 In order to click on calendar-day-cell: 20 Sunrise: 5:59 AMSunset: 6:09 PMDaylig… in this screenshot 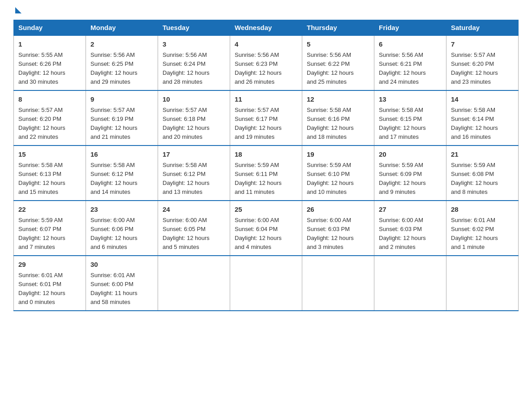, I will do `click(410, 173)`.